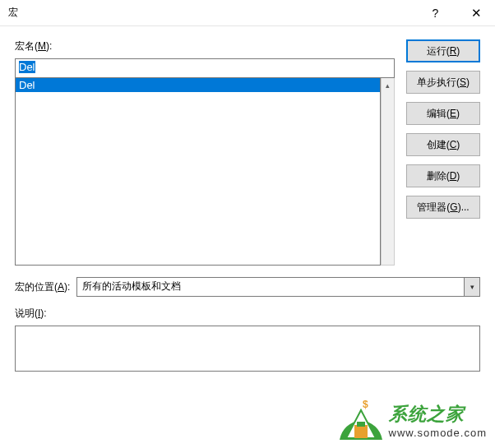 The height and width of the screenshot is (448, 495). I want to click on location-select: 所有的活动模板和文档 ▾, so click(278, 287).